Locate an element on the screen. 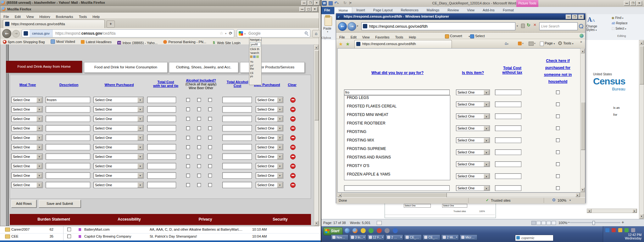 The image size is (644, 242). firefox-titlebar: Mozilla Firefox —□✕ is located at coordinates (160, 9).